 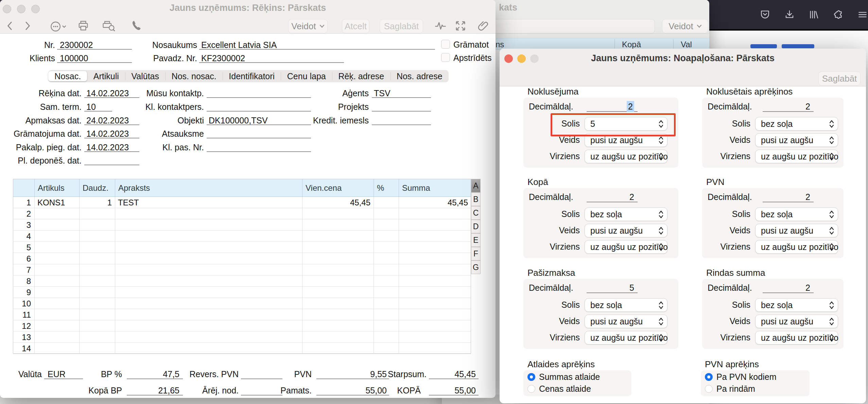 What do you see at coordinates (476, 254) in the screenshot?
I see `matrix-tab-f: F` at bounding box center [476, 254].